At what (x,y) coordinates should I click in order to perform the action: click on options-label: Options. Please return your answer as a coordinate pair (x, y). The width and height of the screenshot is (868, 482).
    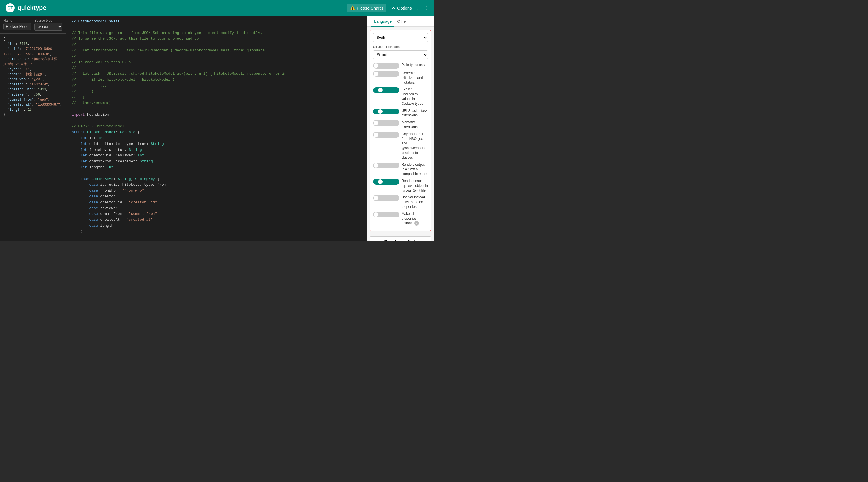
    Looking at the image, I should click on (404, 8).